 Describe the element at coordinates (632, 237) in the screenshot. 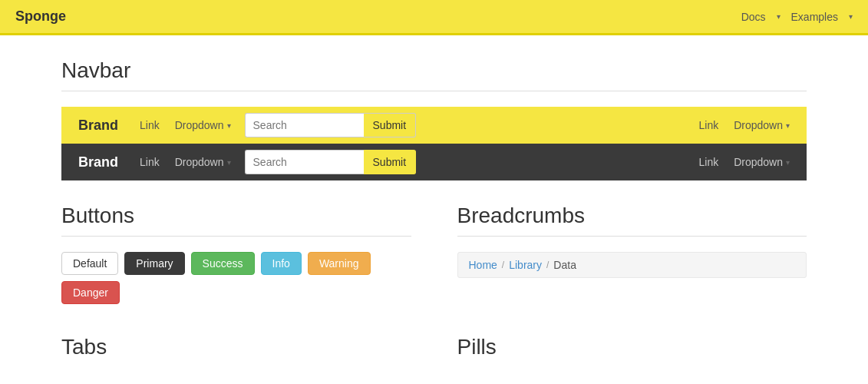

I see `breadcrumbs-divider` at that location.